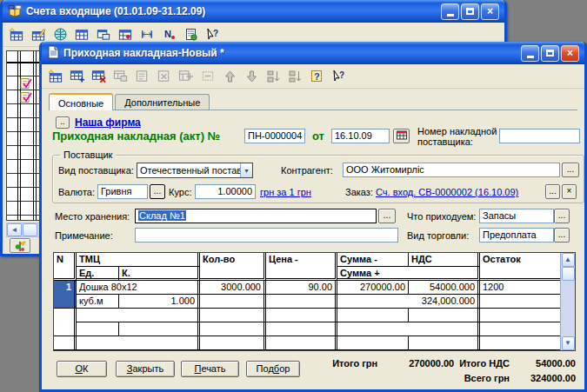 This screenshot has height=392, width=587. What do you see at coordinates (56, 76) in the screenshot?
I see `new-row-button` at bounding box center [56, 76].